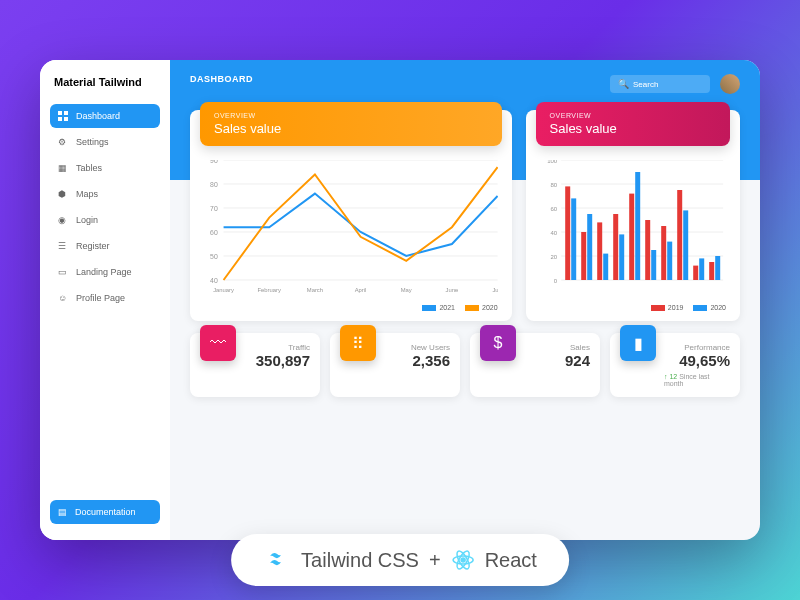  Describe the element at coordinates (351, 234) in the screenshot. I see `line-chart-body: 405060708090JanuaryFebruaryMarchAprilMay…` at that location.